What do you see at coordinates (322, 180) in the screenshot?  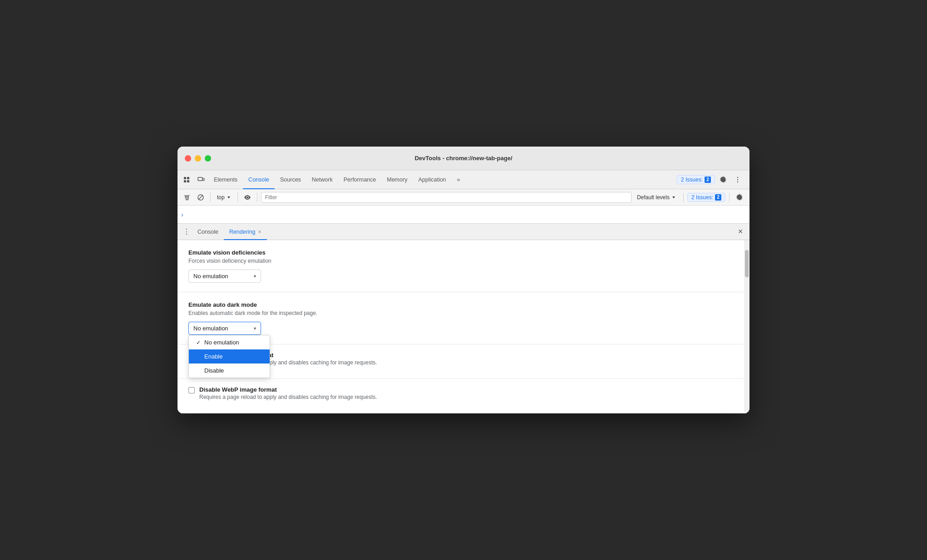 I see `tab-network: Network` at bounding box center [322, 180].